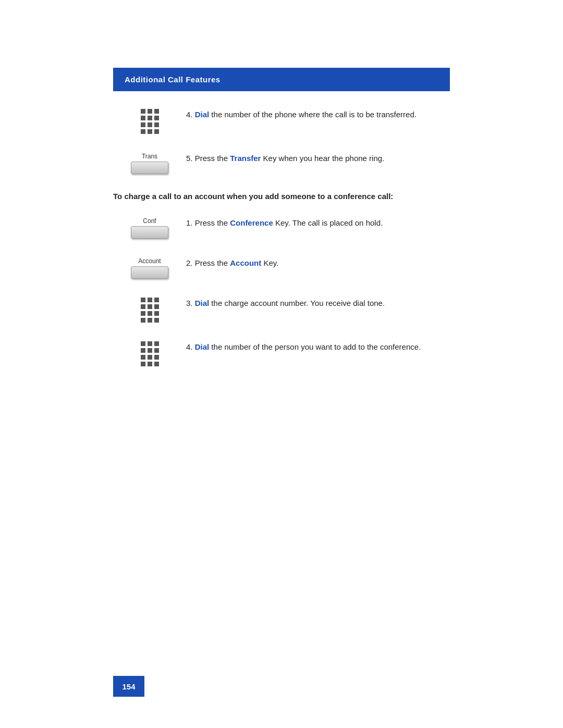  What do you see at coordinates (282, 79) in the screenshot?
I see `page-header: Additional Call Features` at bounding box center [282, 79].